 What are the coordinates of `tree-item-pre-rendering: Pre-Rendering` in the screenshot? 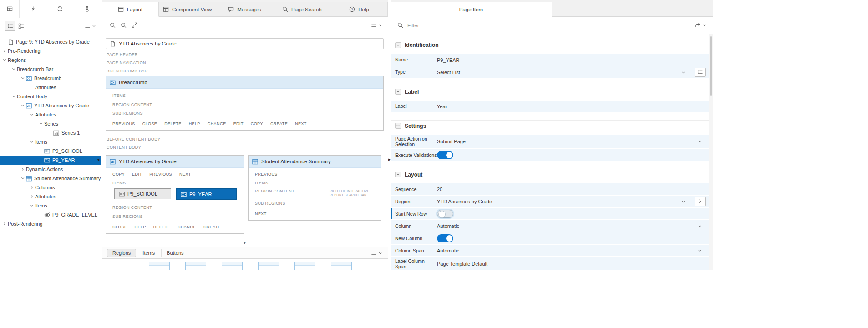 It's located at (50, 51).